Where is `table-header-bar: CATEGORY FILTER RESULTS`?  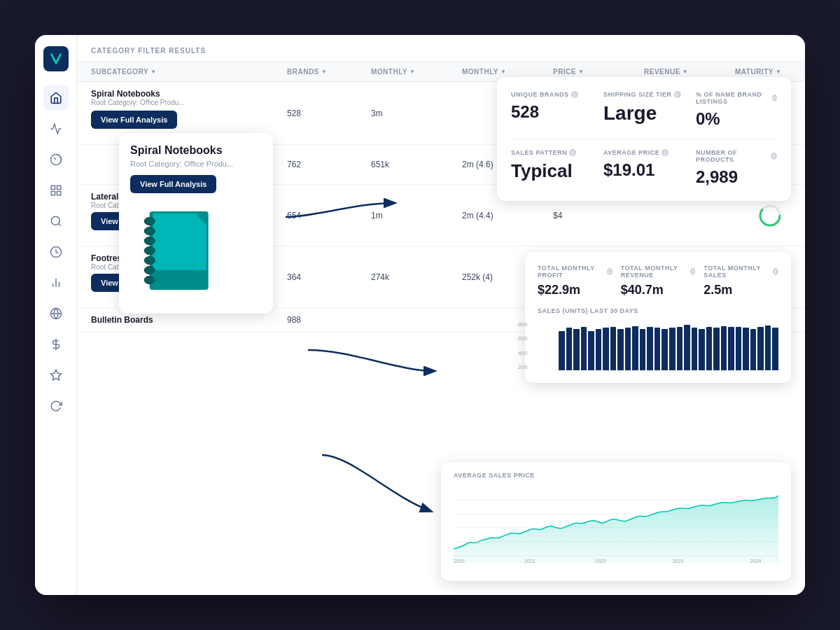 table-header-bar: CATEGORY FILTER RESULTS is located at coordinates (441, 49).